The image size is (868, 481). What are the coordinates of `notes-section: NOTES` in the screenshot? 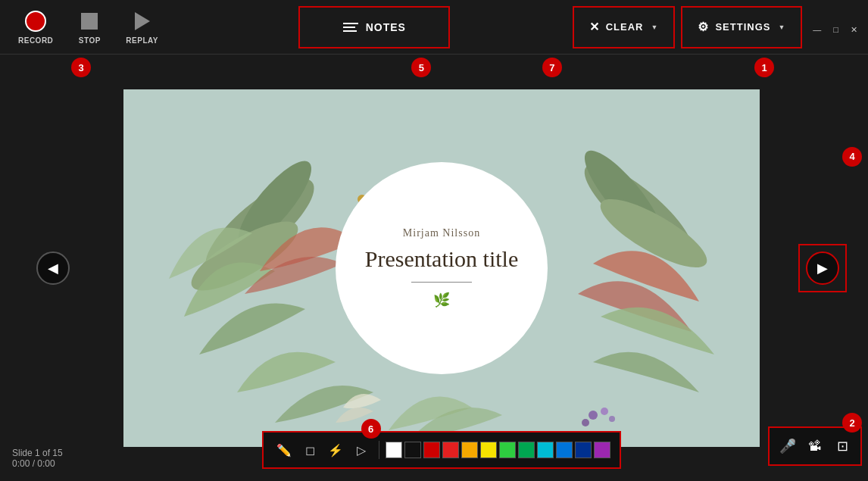 It's located at (374, 27).